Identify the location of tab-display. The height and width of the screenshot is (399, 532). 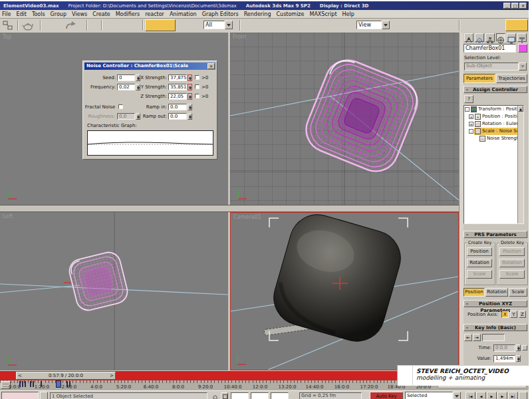
(511, 37).